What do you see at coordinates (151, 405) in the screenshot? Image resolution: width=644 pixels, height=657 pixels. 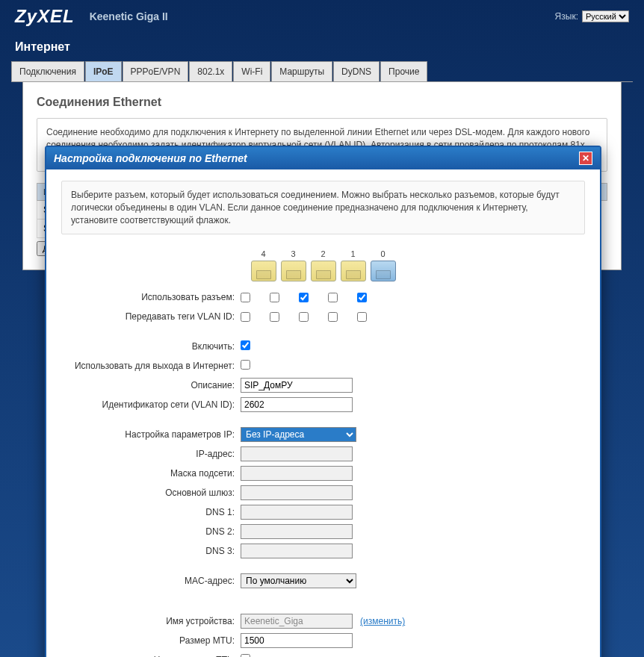 I see `vlanid-label: Идентификатор сети (VLAN ID):` at bounding box center [151, 405].